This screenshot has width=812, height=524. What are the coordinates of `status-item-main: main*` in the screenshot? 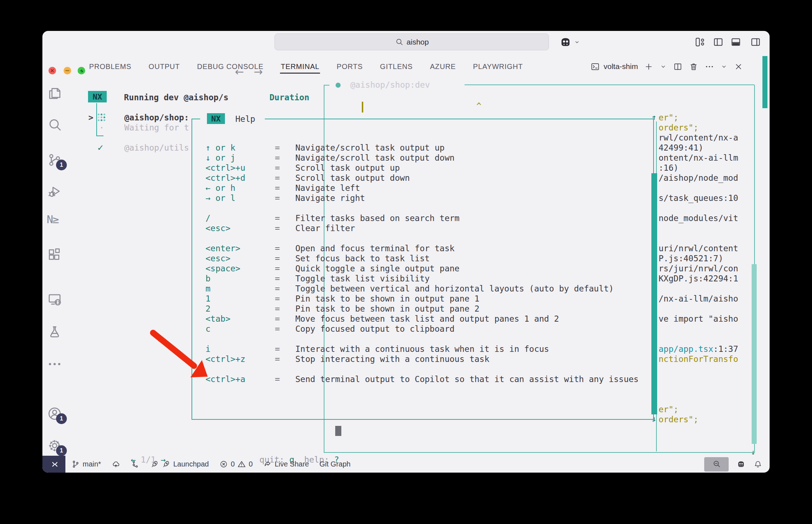 It's located at (86, 464).